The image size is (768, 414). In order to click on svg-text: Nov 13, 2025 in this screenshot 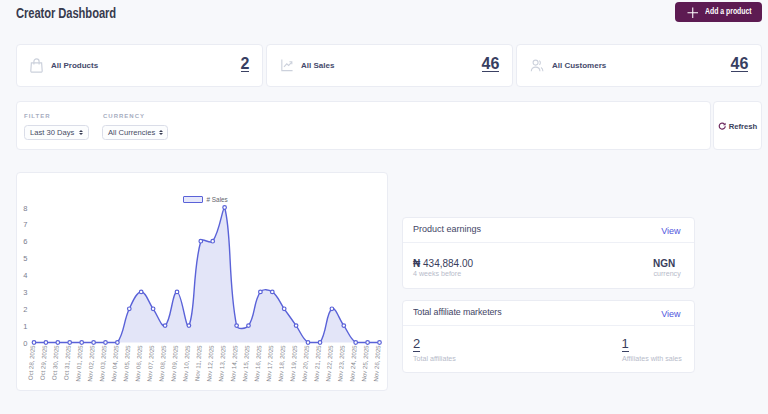, I will do `click(222, 362)`.